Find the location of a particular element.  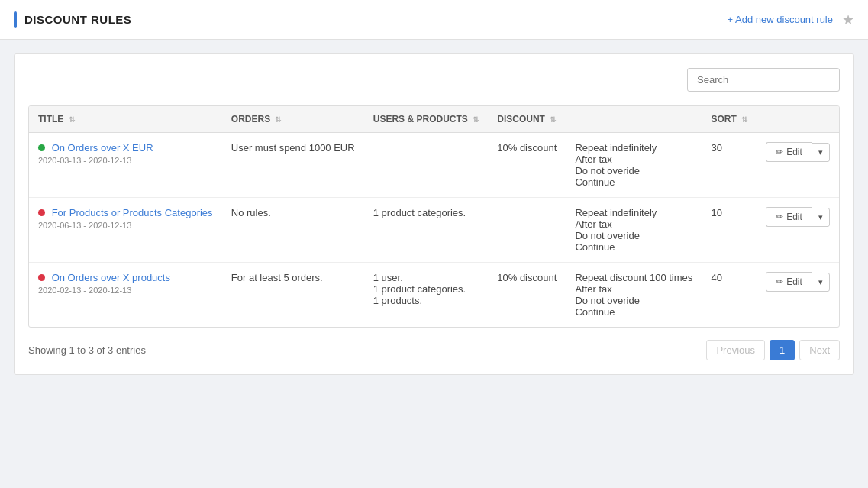

row1-cond4: Continue is located at coordinates (634, 182).